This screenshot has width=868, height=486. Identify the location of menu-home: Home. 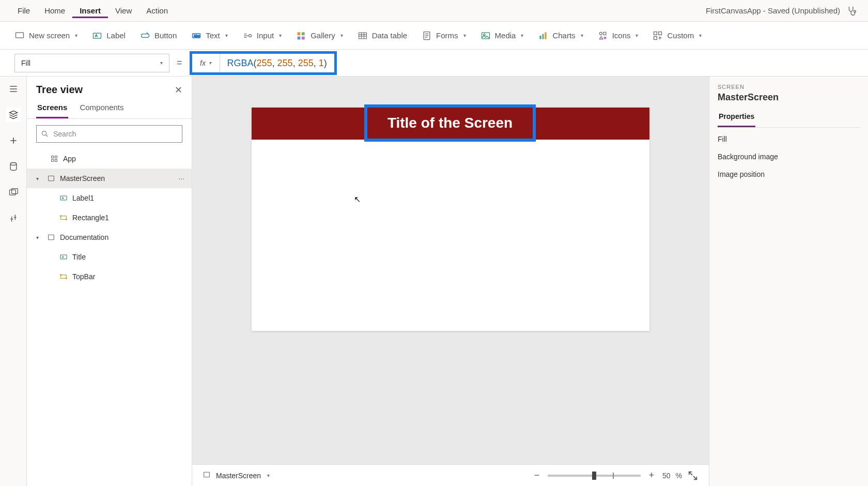
(55, 10).